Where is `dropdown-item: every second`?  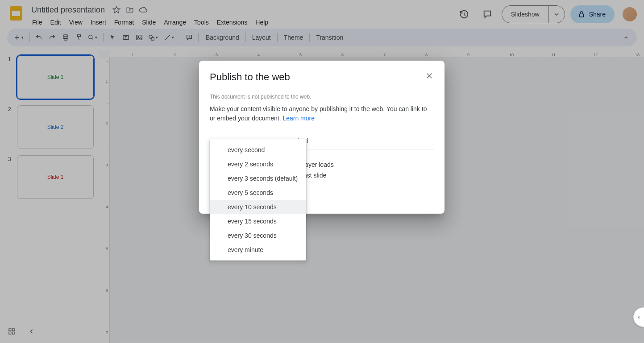 dropdown-item: every second is located at coordinates (258, 150).